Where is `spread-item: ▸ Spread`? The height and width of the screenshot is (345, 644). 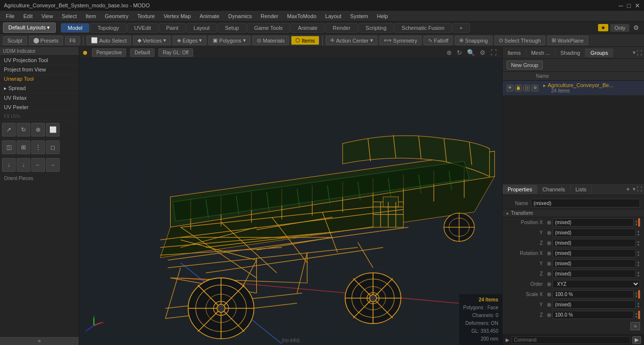
spread-item: ▸ Spread is located at coordinates (39, 89).